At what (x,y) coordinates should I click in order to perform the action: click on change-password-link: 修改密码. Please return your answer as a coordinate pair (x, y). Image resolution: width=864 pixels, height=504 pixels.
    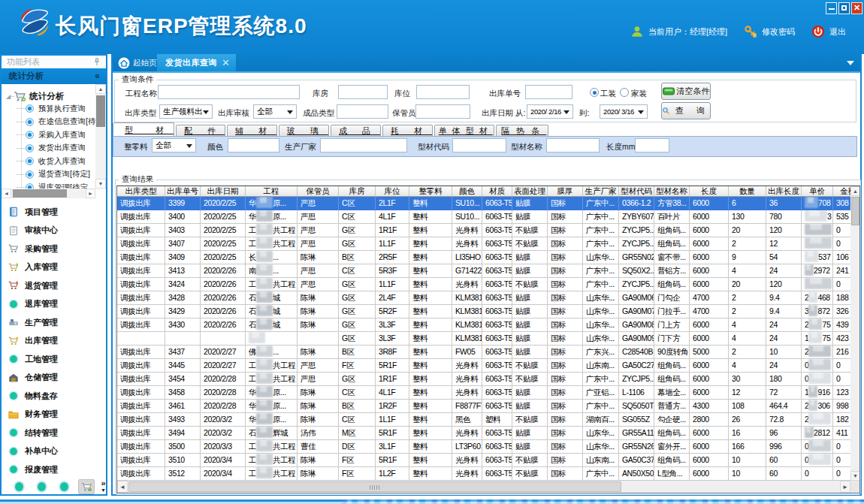
    Looking at the image, I should click on (778, 32).